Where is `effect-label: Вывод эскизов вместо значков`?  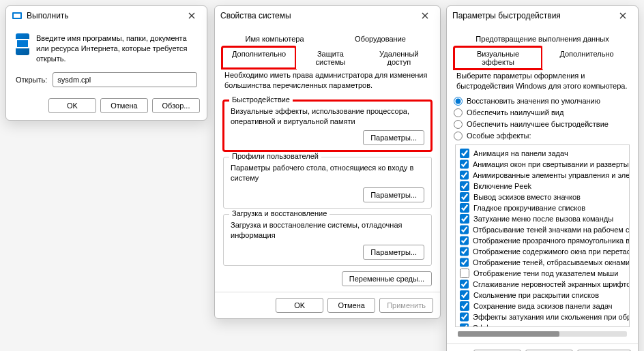
effect-label: Вывод эскизов вместо значков is located at coordinates (527, 197).